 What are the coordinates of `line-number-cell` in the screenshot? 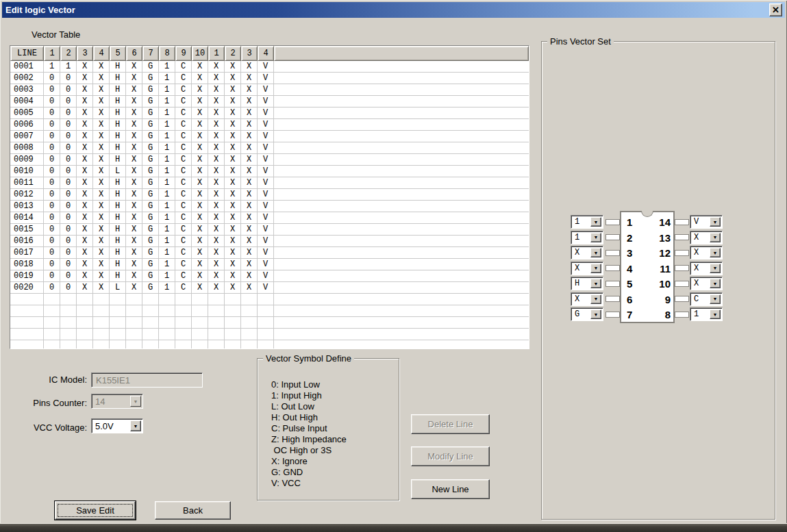 It's located at (27, 334).